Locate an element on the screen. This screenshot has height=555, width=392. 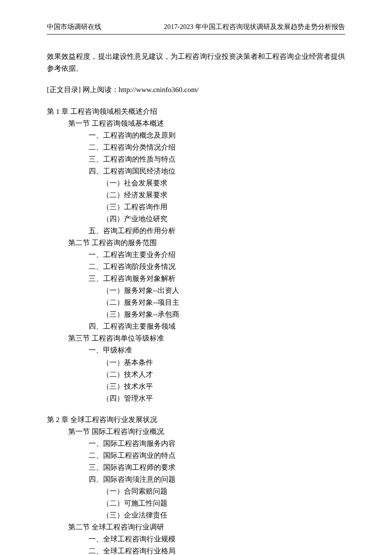
page-header: 中国市场调研在线 2017-2023 年中国工程咨询现状调研及发展趋势走势分析报… is located at coordinates (196, 28).